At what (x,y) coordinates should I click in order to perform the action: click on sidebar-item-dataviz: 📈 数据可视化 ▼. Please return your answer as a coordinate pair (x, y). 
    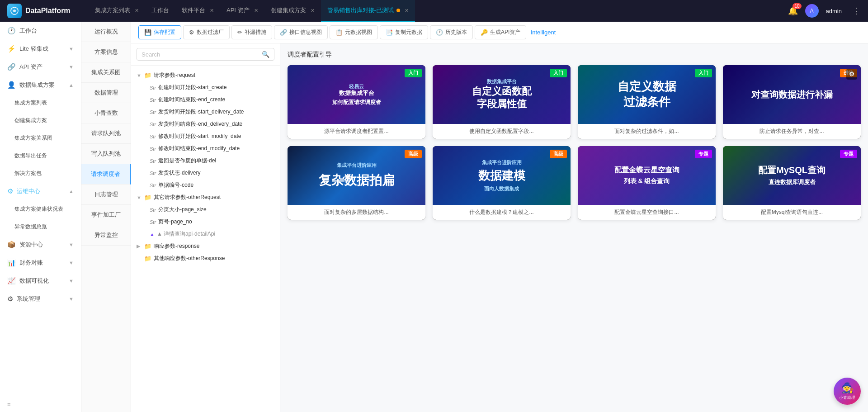
    Looking at the image, I should click on (41, 281).